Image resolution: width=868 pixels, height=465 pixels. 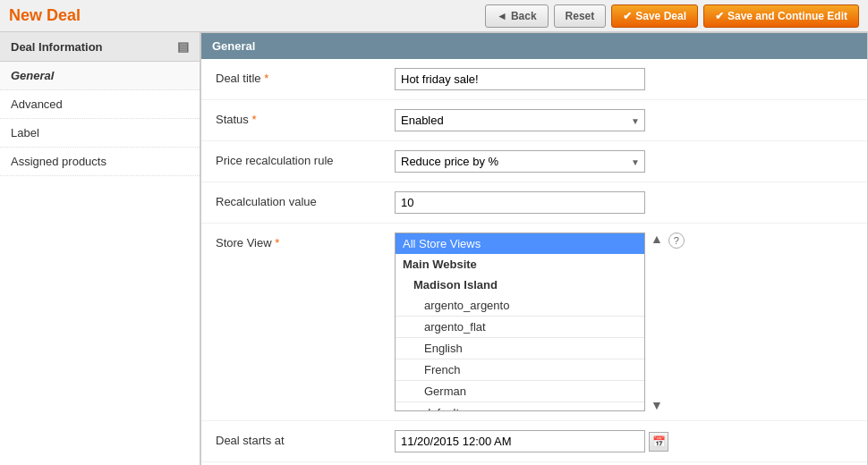 I want to click on recalc-value-input, so click(x=520, y=202).